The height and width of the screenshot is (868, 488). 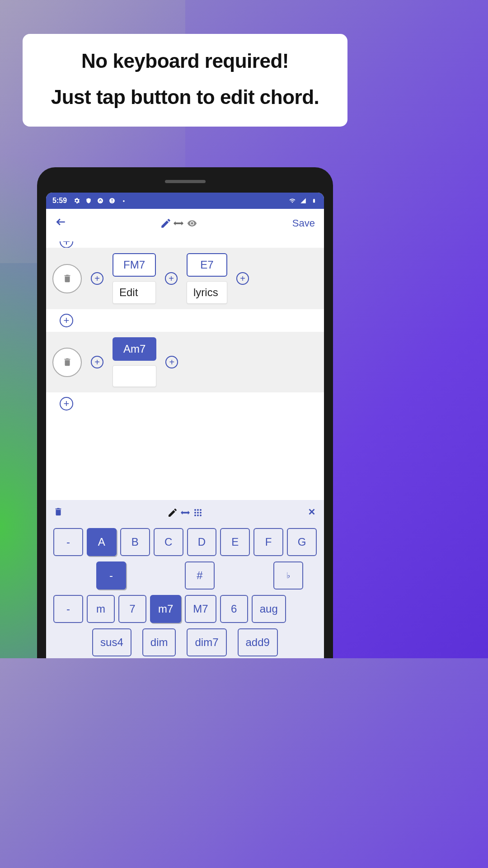 I want to click on status-icons-right, so click(x=303, y=201).